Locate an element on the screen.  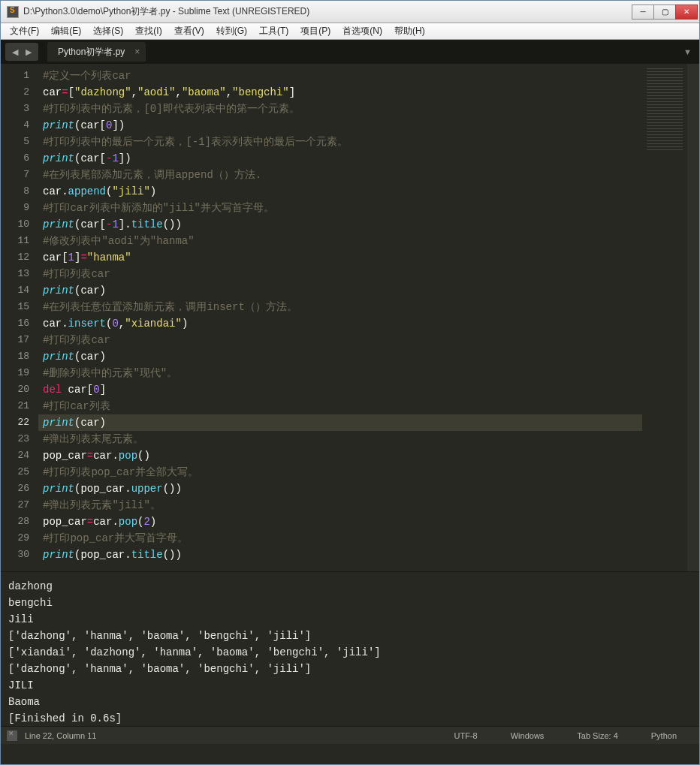
code-line: #弹出列表元素"jili"。 is located at coordinates (342, 505).